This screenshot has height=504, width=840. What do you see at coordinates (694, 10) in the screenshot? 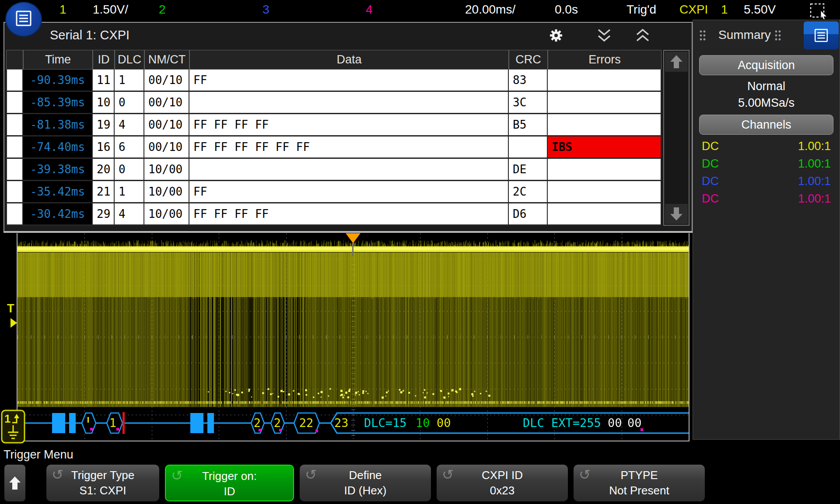
I see `trigger-type-readout: CXPI` at bounding box center [694, 10].